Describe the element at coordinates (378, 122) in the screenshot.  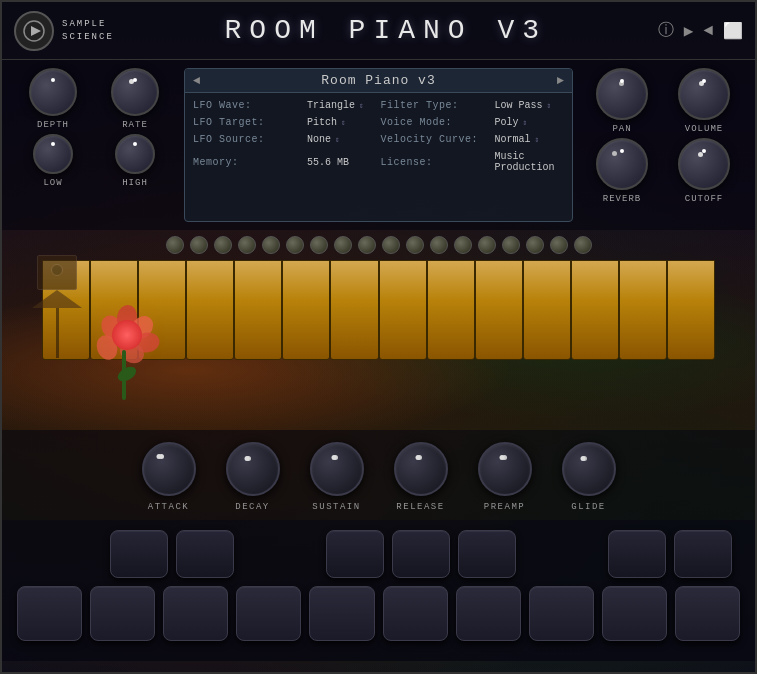
I see `info-row-2: LFO Target: Pitch ⇕ Voice Mode: Poly ⇕` at that location.